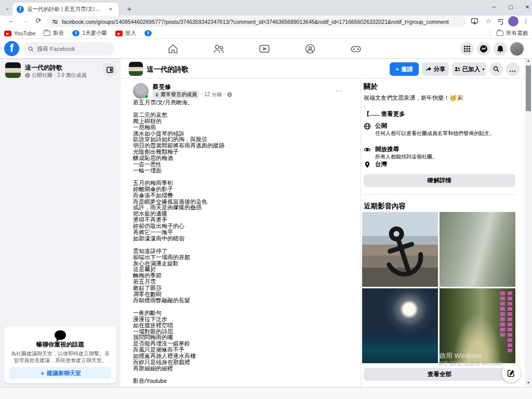 Image resolution: width=532 pixels, height=399 pixels. Describe the element at coordinates (13, 70) in the screenshot. I see `group-avatar` at that location.